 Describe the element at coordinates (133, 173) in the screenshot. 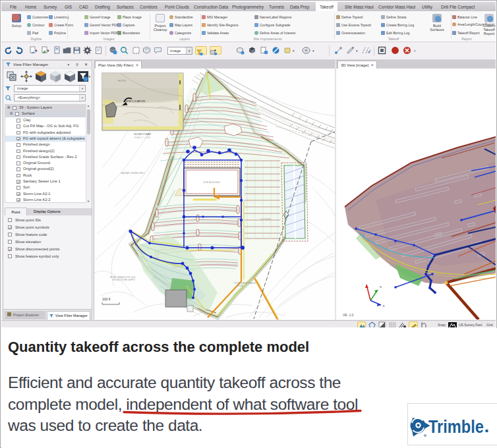

I see `svg-text: SANITARY SEWER LINE 1` at that location.